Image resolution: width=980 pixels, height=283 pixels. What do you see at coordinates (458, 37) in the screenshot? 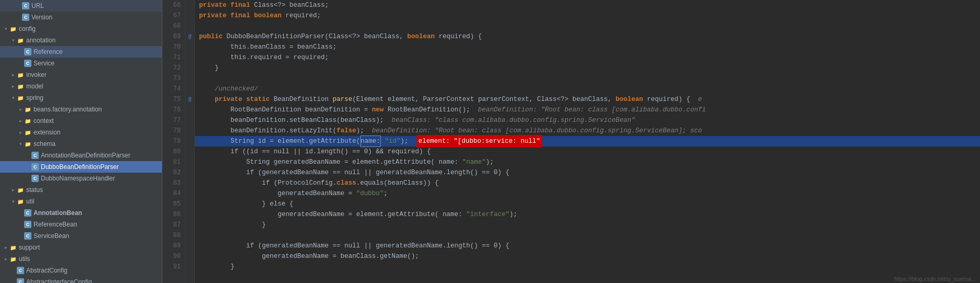
I see `code-token: required) {` at bounding box center [458, 37].